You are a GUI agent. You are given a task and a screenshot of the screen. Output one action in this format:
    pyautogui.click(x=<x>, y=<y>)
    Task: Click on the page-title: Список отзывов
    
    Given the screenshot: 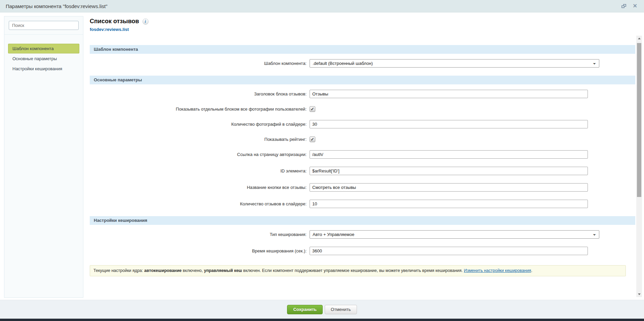 What is the action you would take?
    pyautogui.click(x=114, y=22)
    